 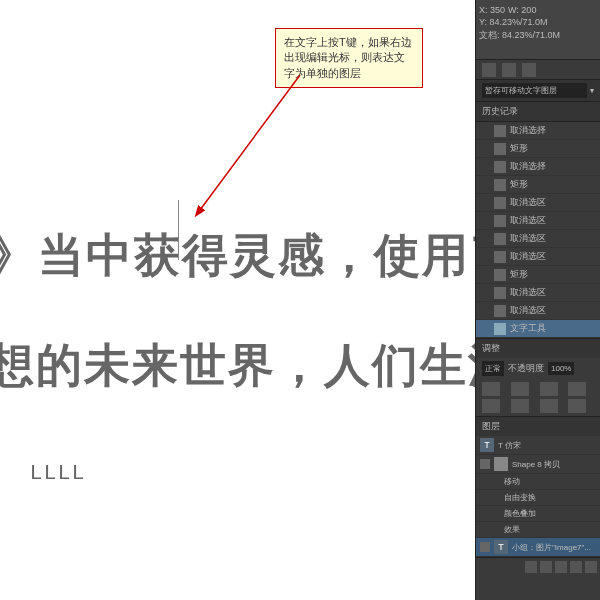 I want to click on history-item: 文字工具, so click(x=538, y=329).